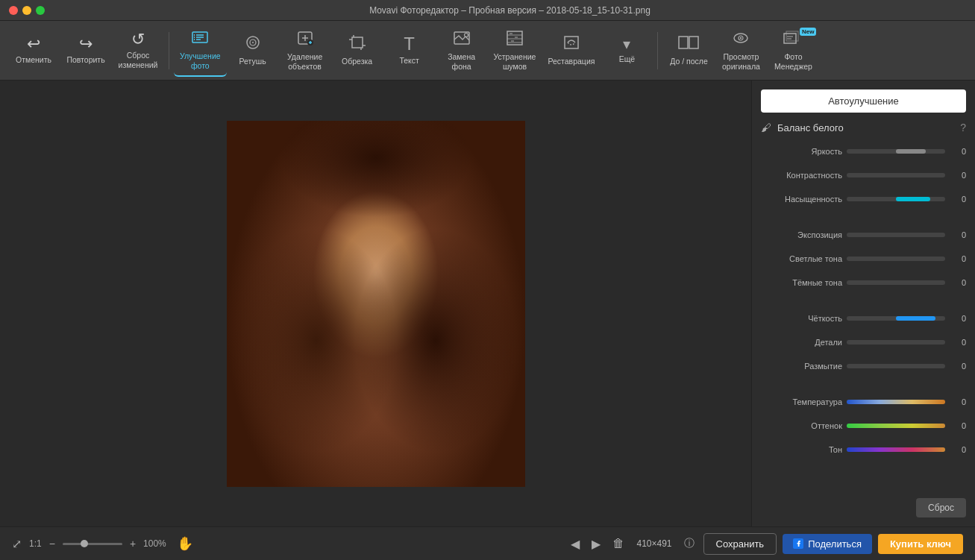 The width and height of the screenshot is (975, 560). Describe the element at coordinates (864, 128) in the screenshot. I see `white-balance-header: 🖌 Баланс белого ?` at that location.